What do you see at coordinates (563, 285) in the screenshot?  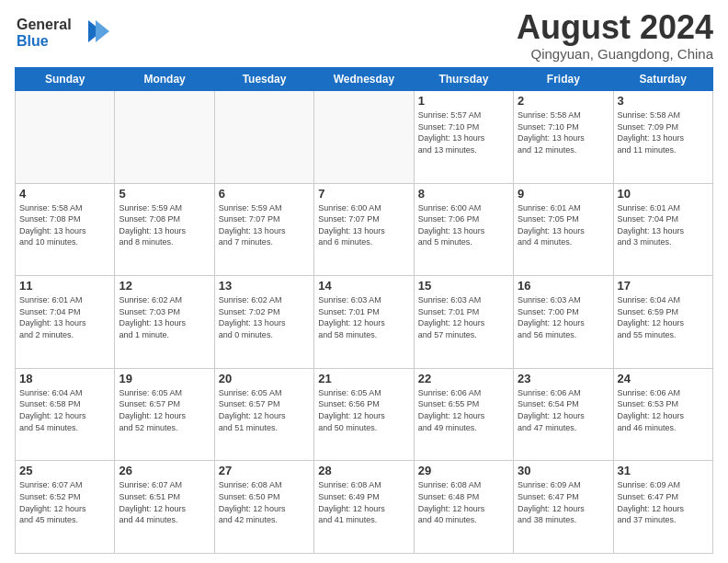 I see `day-number: 16` at bounding box center [563, 285].